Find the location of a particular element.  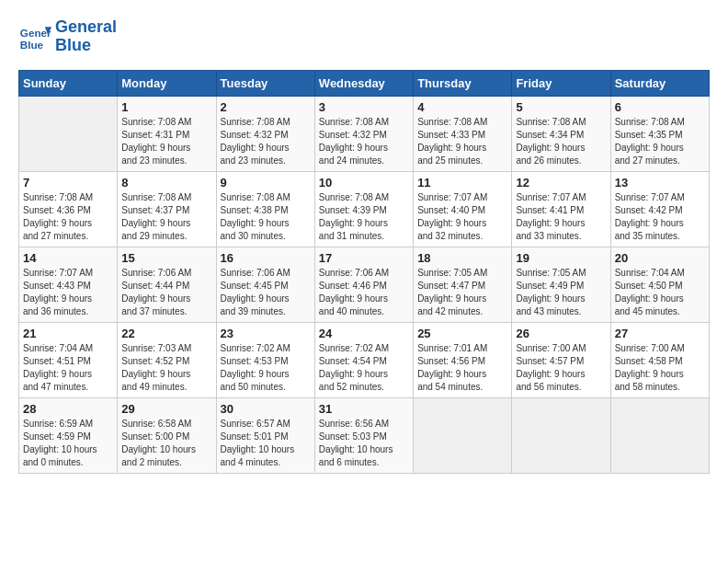

day-number: 18 is located at coordinates (462, 258).